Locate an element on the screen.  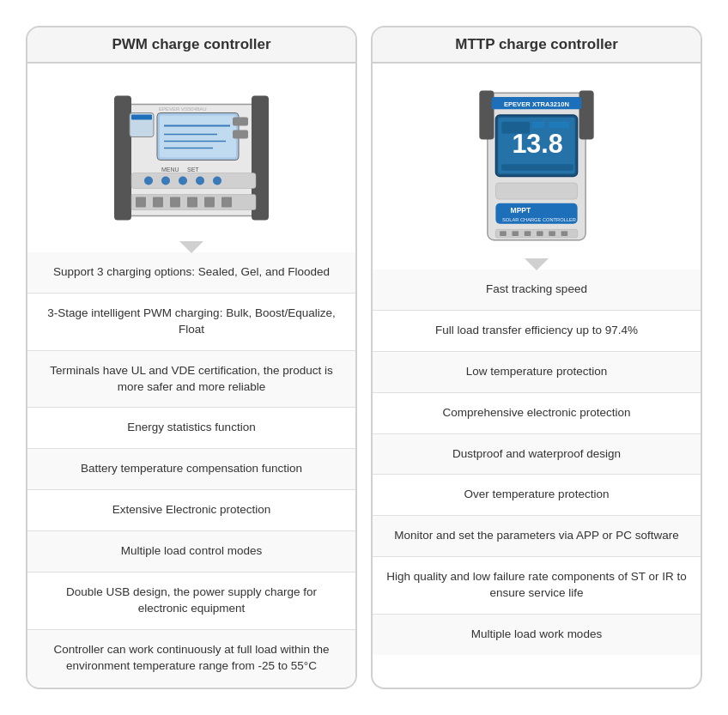
svg-text: MPPT is located at coordinates (522, 210).